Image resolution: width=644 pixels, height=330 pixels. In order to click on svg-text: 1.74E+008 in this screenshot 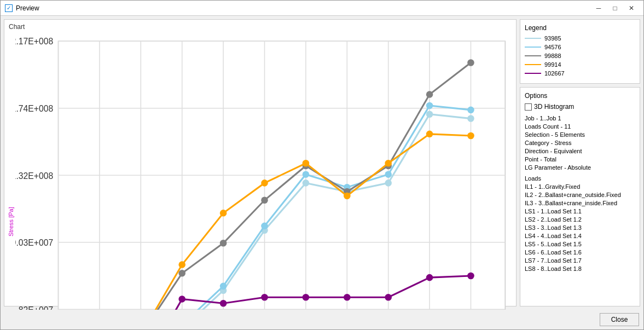, I will do `click(34, 108)`.